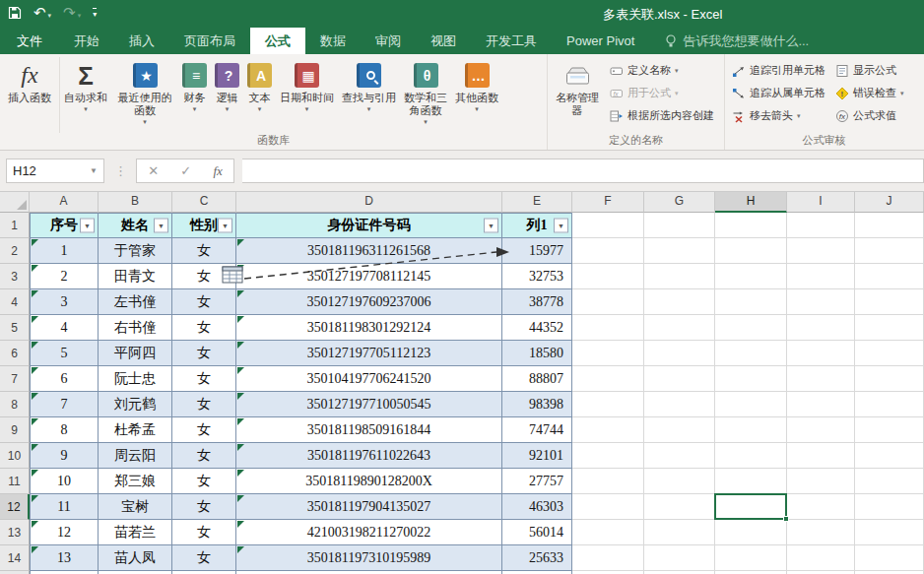  What do you see at coordinates (751, 203) in the screenshot?
I see `column-header-H: H` at bounding box center [751, 203].